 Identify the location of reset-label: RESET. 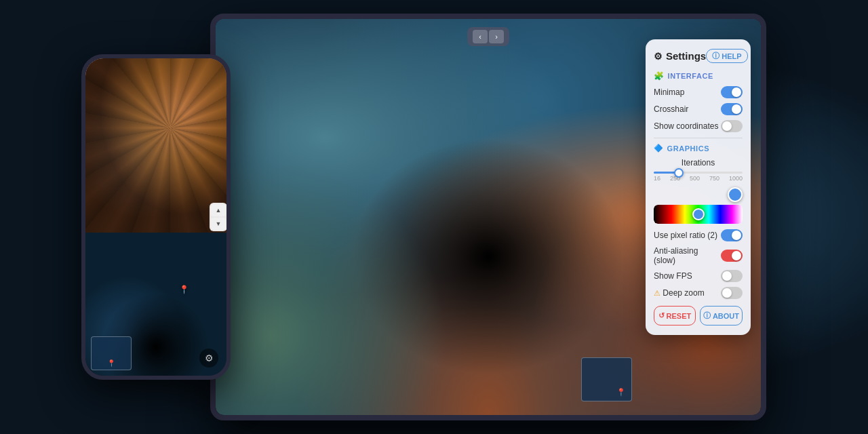
(679, 316).